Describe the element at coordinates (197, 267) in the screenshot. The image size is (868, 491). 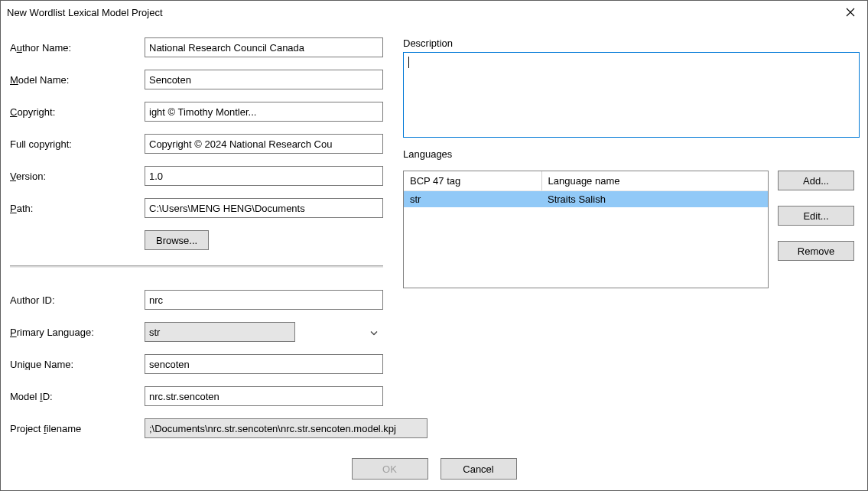
I see `divider` at that location.